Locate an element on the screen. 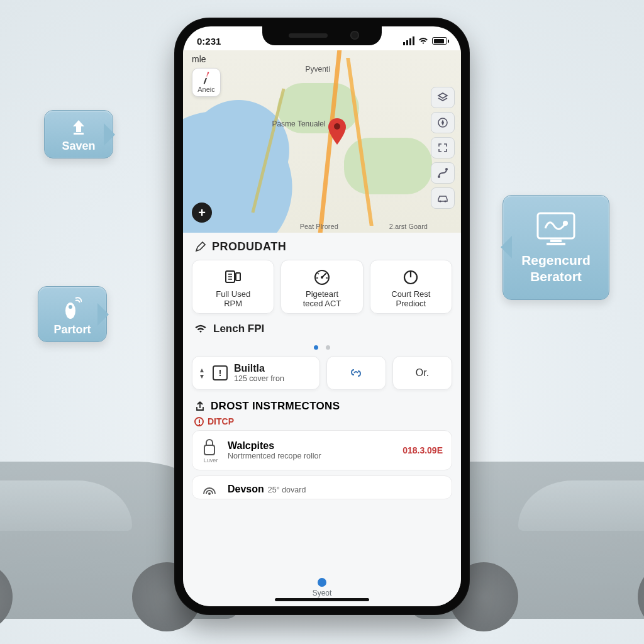  speedometer-icon is located at coordinates (322, 277).